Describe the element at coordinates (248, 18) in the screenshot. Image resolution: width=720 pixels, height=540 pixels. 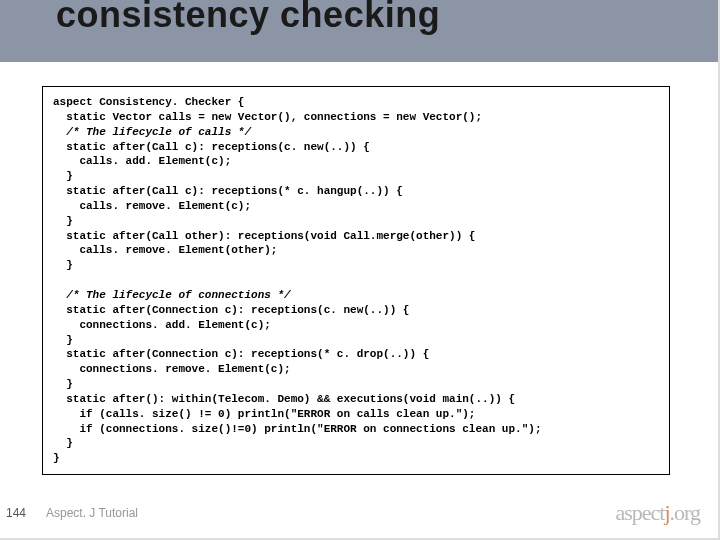
I see `slide-title: consistency checking` at that location.